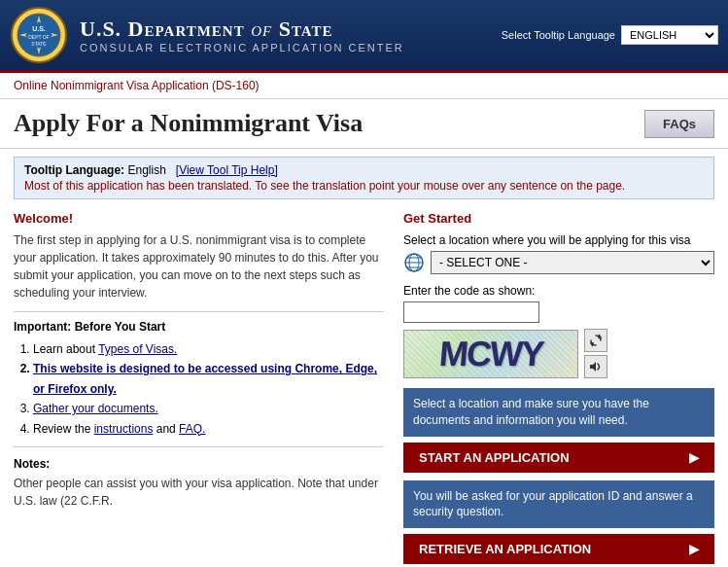  Describe the element at coordinates (208, 429) in the screenshot. I see `list-item-4: Review the instructions and FAQ.` at that location.